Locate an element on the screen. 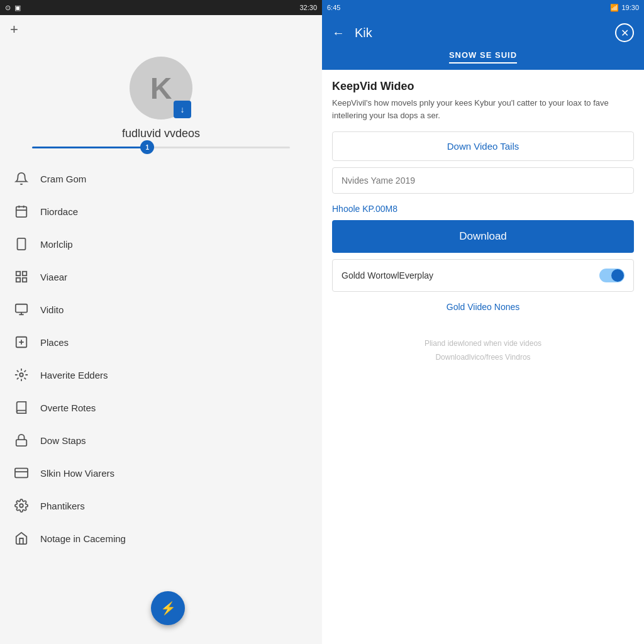 This screenshot has width=644, height=644. right-status-bar: 6:45 📶 19:30 is located at coordinates (483, 8).